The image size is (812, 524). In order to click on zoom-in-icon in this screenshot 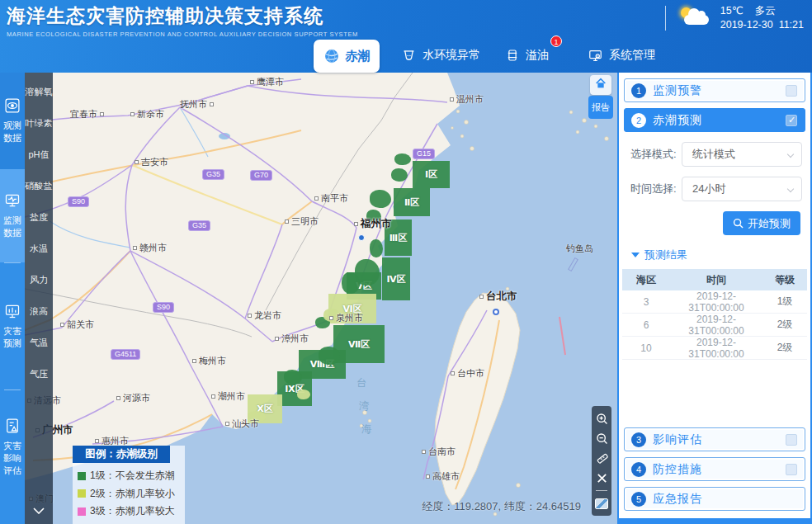, I will do `click(602, 418)`.